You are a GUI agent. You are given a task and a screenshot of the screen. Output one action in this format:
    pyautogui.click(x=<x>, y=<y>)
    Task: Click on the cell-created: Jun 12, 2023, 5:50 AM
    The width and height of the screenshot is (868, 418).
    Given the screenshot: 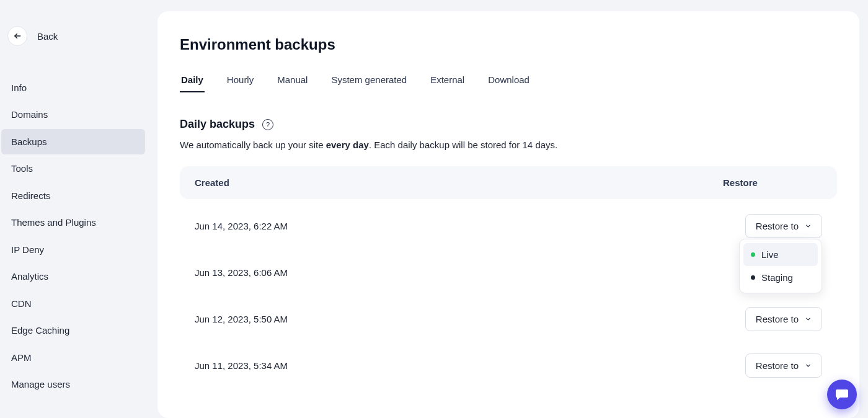 What is the action you would take?
    pyautogui.click(x=241, y=319)
    